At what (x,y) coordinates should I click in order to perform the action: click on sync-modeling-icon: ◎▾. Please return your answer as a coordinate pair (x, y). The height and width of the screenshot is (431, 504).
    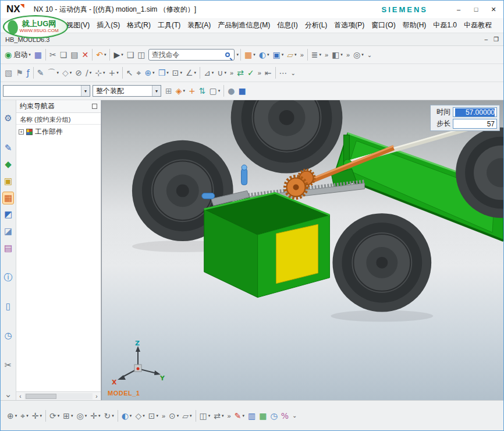
    Looking at the image, I should click on (359, 55).